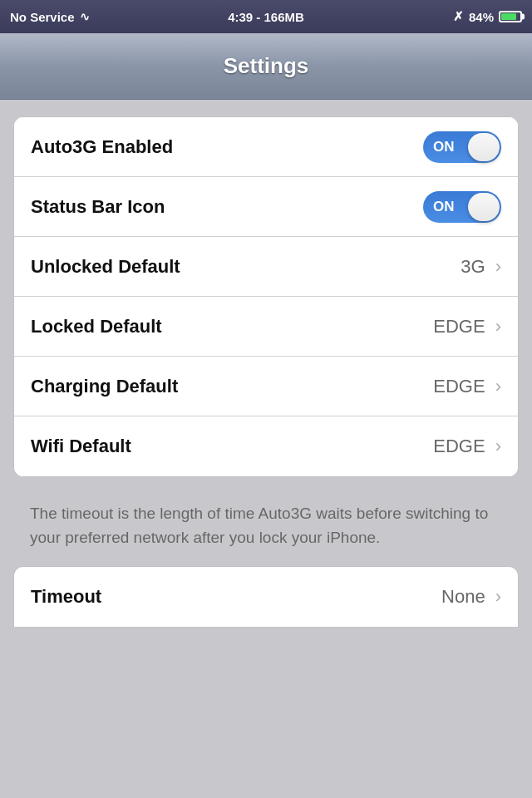 This screenshot has width=532, height=798. Describe the element at coordinates (444, 147) in the screenshot. I see `toggle-label-auto3g: ON` at that location.